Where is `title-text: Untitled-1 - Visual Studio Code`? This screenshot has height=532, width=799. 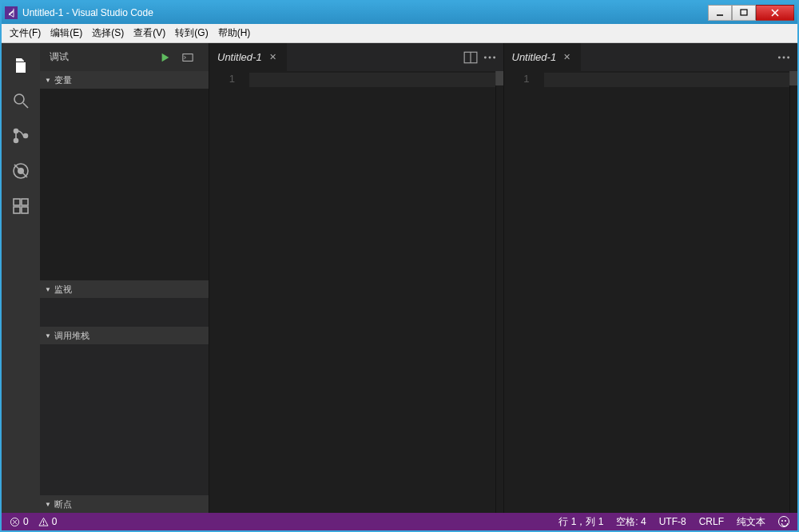 title-text: Untitled-1 - Visual Studio Code is located at coordinates (365, 13).